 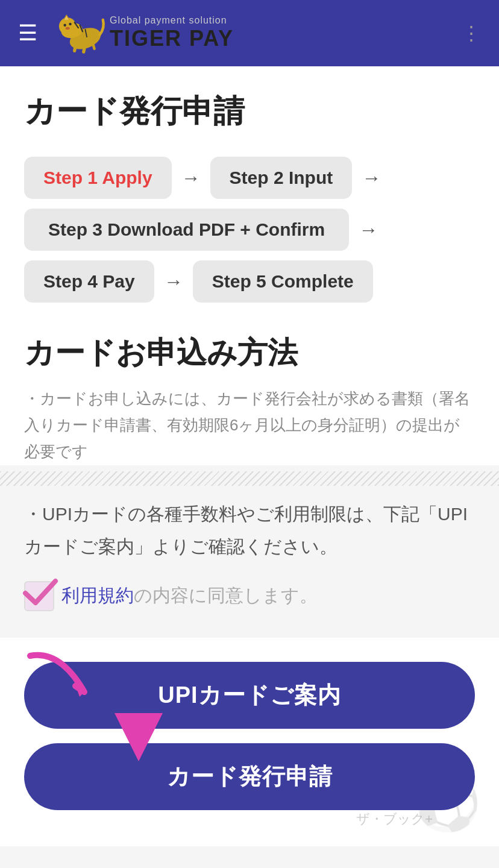 I want to click on logo-area: Global payment solution TIGER PAY, so click(x=253, y=33).